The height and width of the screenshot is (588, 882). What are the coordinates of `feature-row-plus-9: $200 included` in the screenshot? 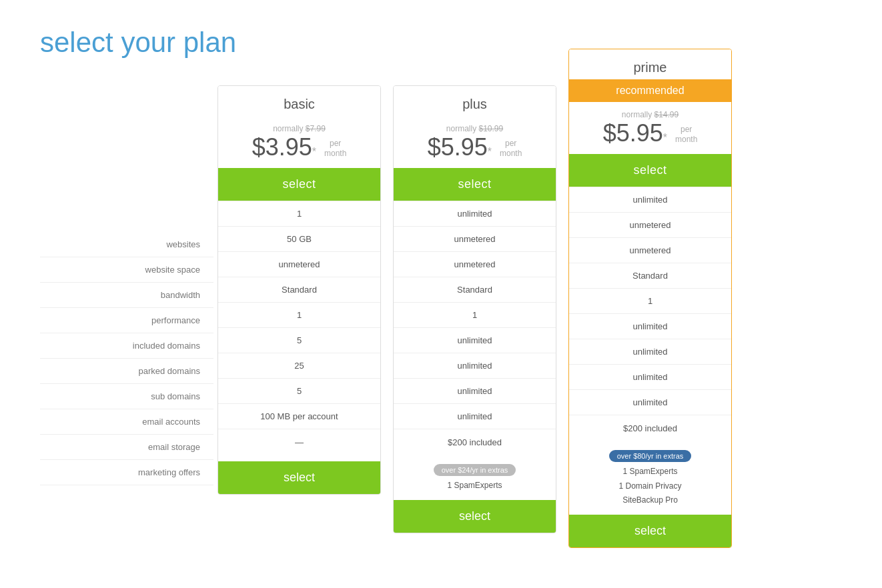 It's located at (475, 442).